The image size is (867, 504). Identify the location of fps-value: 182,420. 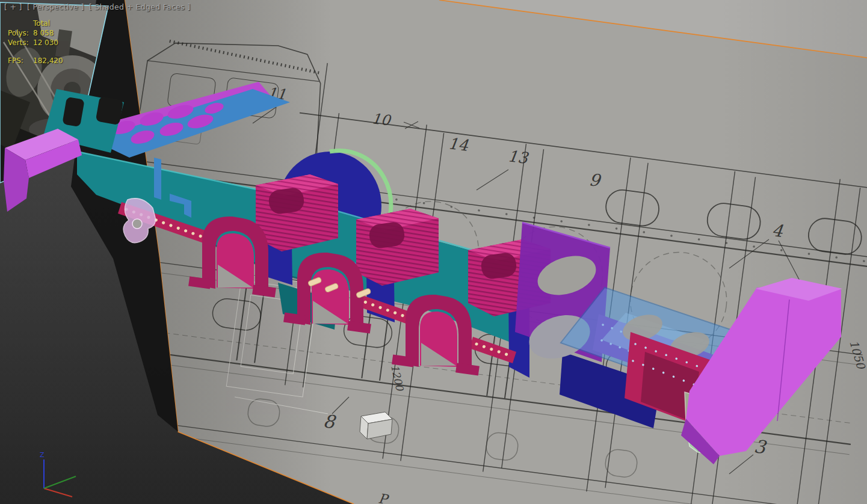
(48, 61).